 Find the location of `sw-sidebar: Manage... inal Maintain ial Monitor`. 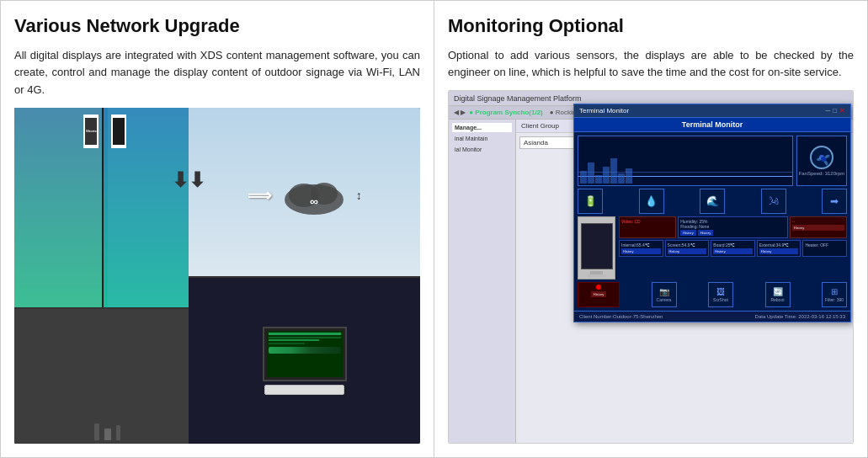

sw-sidebar: Manage... inal Maintain ial Monitor is located at coordinates (482, 281).